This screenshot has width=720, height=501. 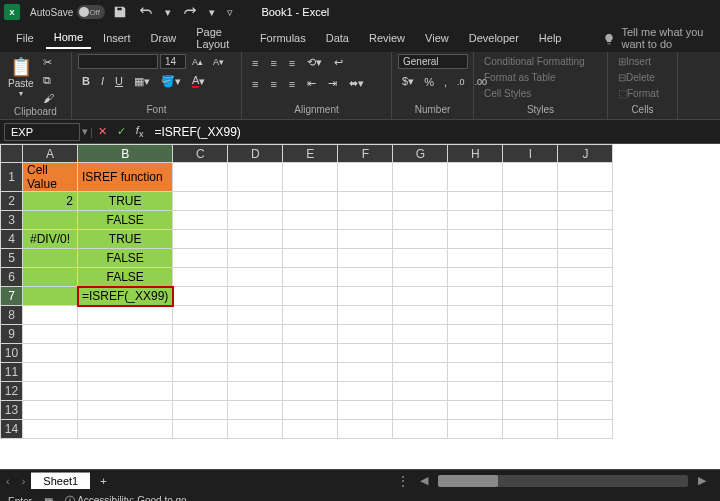 What do you see at coordinates (198, 62) in the screenshot?
I see `increase-font-icon: A▴` at bounding box center [198, 62].